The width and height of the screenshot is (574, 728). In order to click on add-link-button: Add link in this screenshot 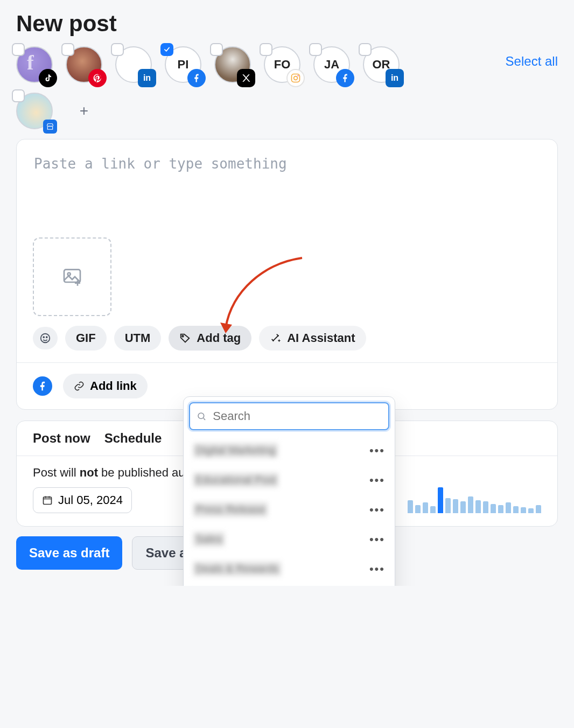, I will do `click(106, 386)`.